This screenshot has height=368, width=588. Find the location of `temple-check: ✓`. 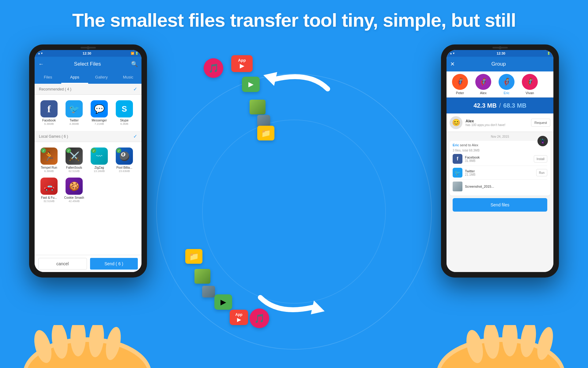

temple-check: ✓ is located at coordinates (43, 151).